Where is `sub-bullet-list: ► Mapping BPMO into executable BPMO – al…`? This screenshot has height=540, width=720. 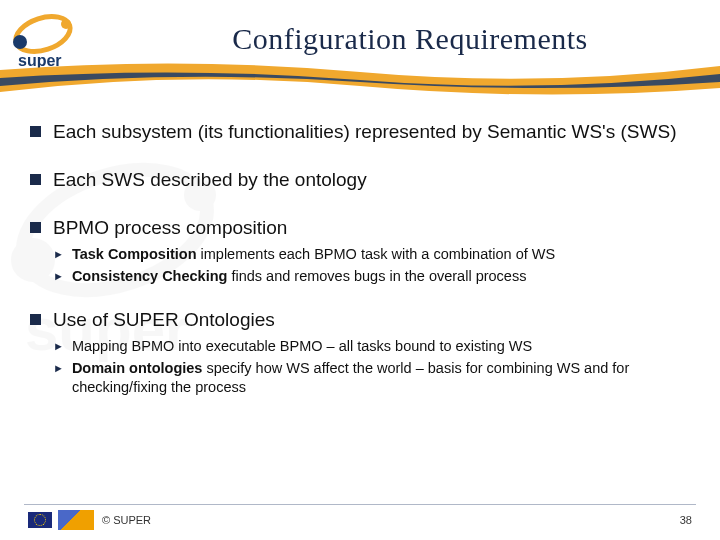
sub-bullet-list: ► Mapping BPMO into executable BPMO – al… is located at coordinates (372, 366).